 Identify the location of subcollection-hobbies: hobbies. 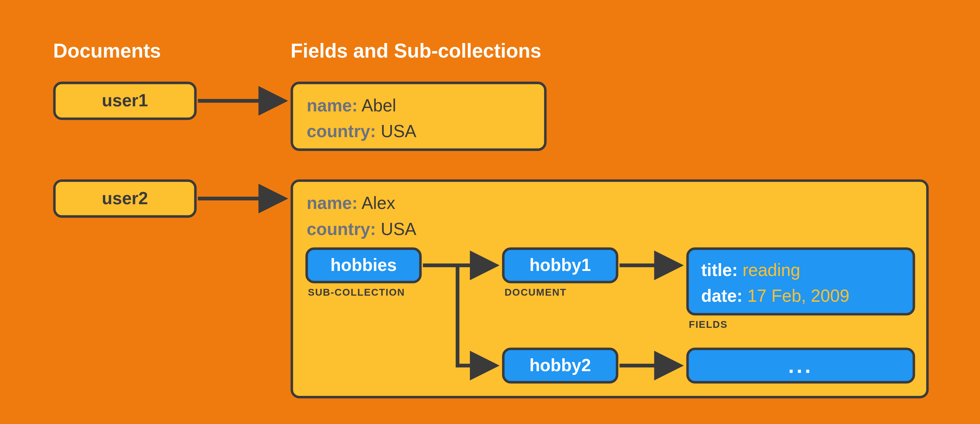
(364, 266).